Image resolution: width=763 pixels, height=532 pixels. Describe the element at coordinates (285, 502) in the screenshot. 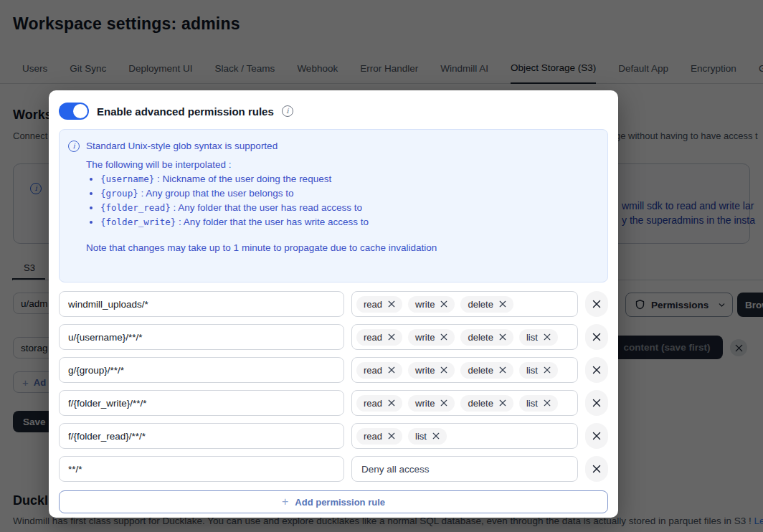

I see `plus-icon: +` at that location.